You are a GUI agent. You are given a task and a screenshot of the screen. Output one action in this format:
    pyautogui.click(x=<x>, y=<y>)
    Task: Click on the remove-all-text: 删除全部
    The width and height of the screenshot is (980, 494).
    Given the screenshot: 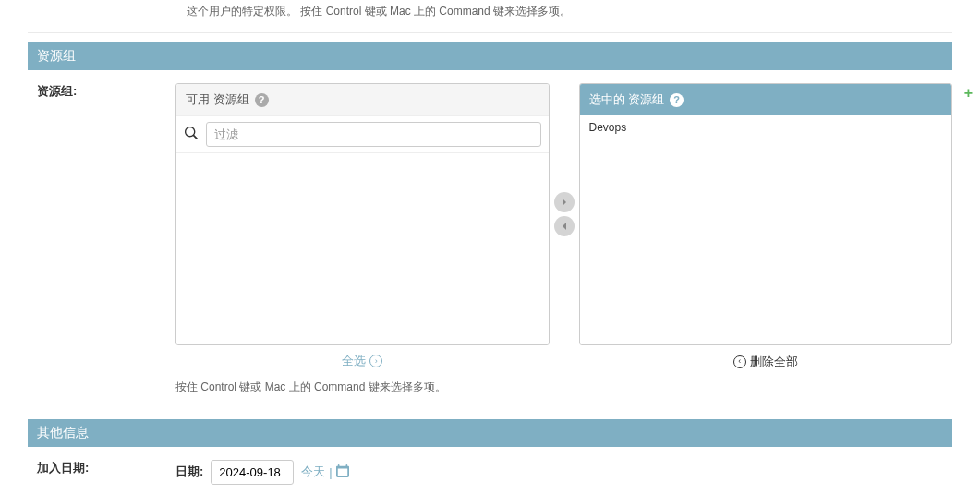 What is the action you would take?
    pyautogui.click(x=774, y=362)
    